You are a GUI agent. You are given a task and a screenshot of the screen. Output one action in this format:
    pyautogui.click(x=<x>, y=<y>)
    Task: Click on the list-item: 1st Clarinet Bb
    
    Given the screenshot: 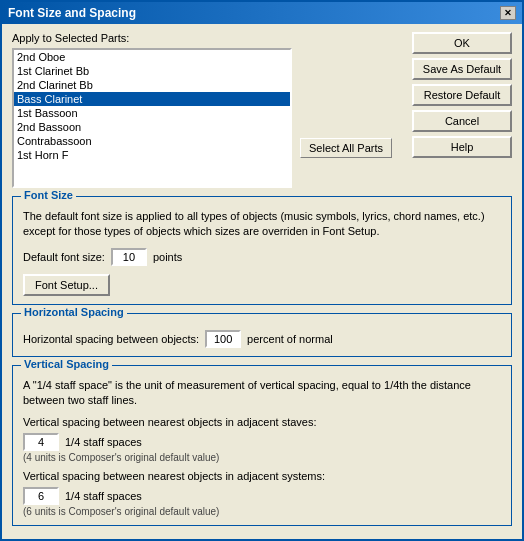 What is the action you would take?
    pyautogui.click(x=152, y=71)
    